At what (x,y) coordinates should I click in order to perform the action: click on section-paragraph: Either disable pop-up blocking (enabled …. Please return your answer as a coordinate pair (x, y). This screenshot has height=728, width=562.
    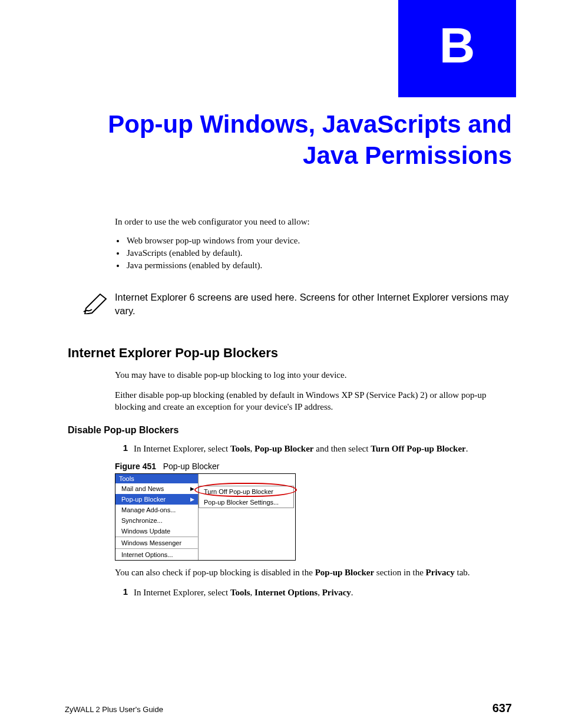
    Looking at the image, I should click on (313, 401).